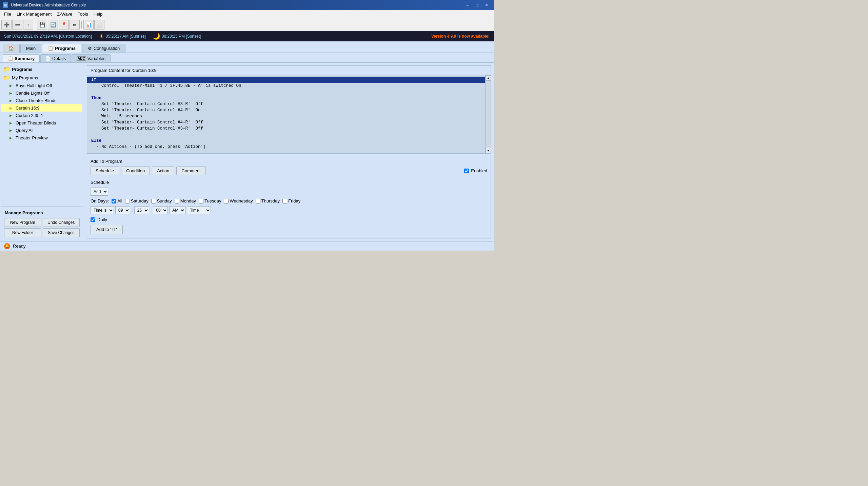  I want to click on toolbar-save-button: 💾, so click(42, 25).